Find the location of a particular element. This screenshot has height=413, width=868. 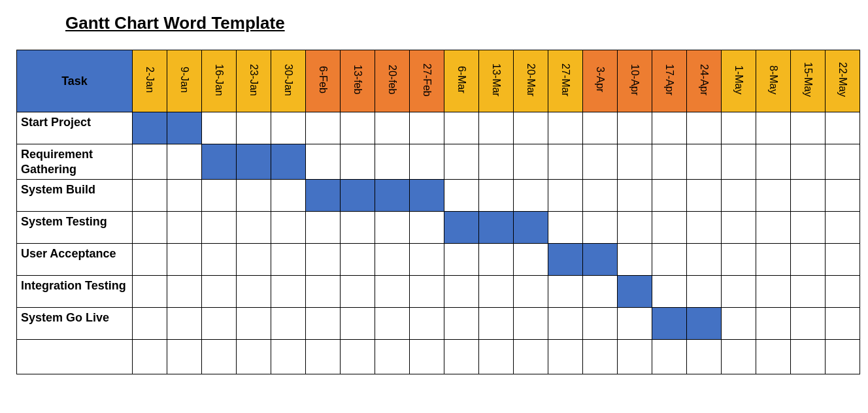

task-row: Integration Testing is located at coordinates (439, 291).